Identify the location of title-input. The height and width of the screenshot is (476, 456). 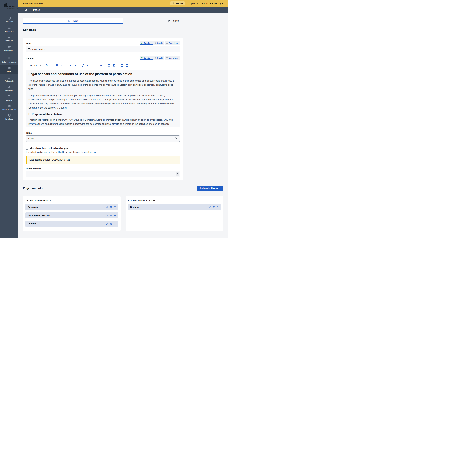
(103, 49).